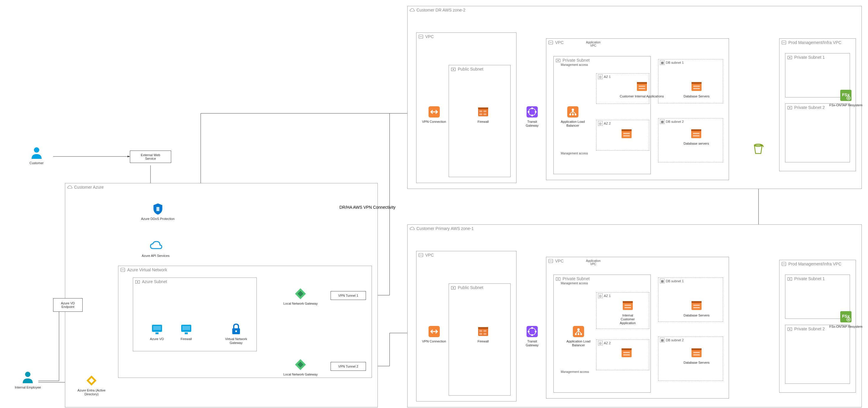  What do you see at coordinates (147, 270) in the screenshot?
I see `azure-vnet-title: Azure Virtual Network` at bounding box center [147, 270].